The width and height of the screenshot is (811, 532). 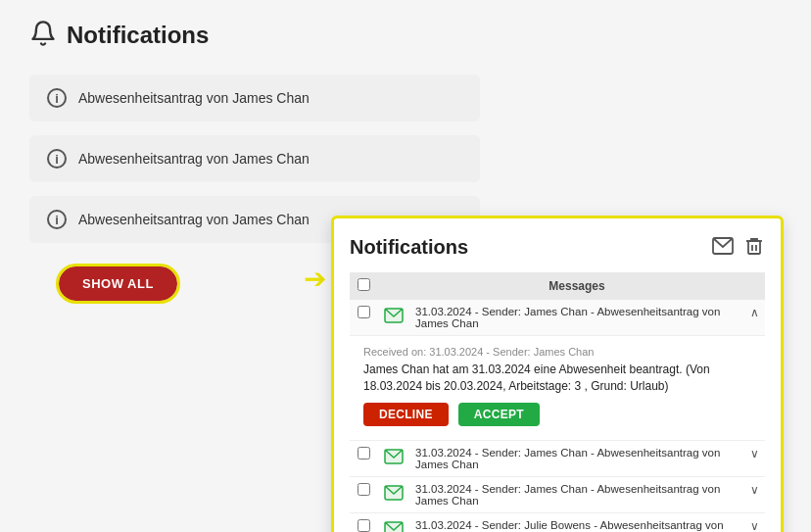 What do you see at coordinates (557, 352) in the screenshot?
I see `received-line: Received on: 31.03.2024 - Sender: James …` at bounding box center [557, 352].